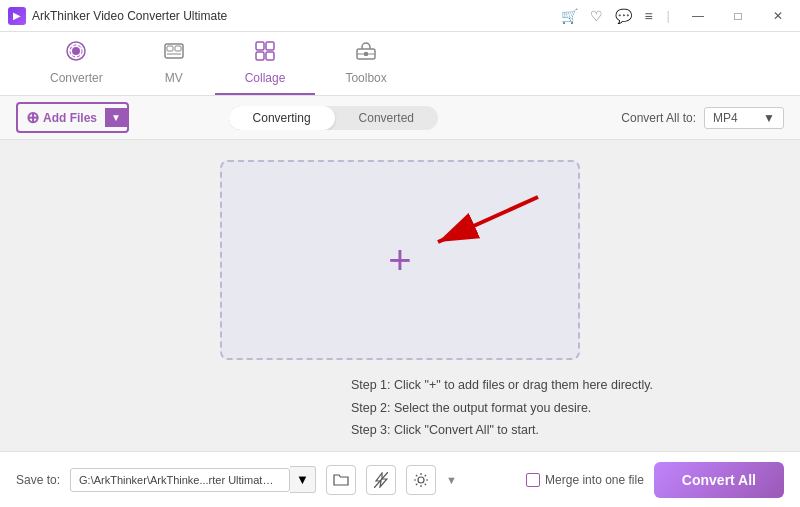 This screenshot has height=507, width=800. Describe the element at coordinates (502, 430) in the screenshot. I see `instruction-step3: Step 3: Click "Convert All" to start.` at that location.